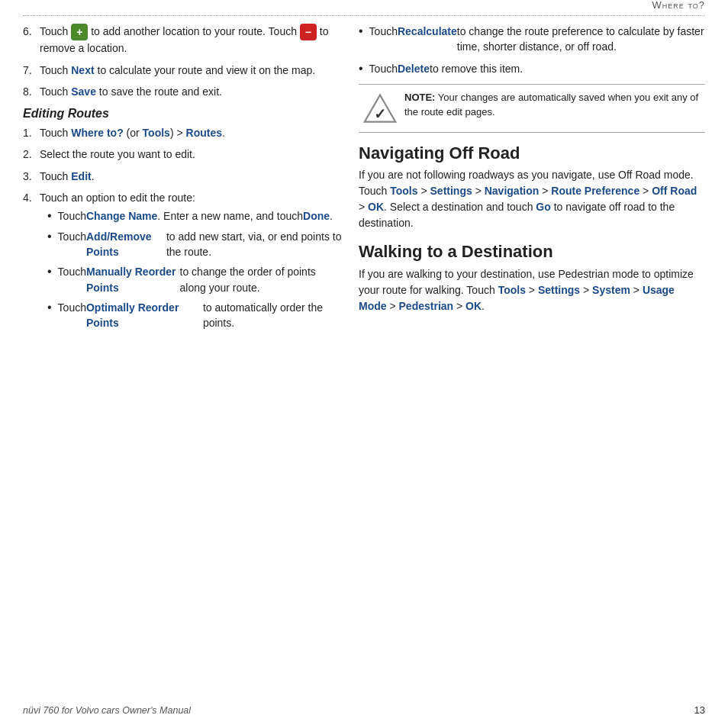 This screenshot has width=728, height=728. I want to click on edit-list-item-2: 2. Select the route you want to edit., so click(183, 154).